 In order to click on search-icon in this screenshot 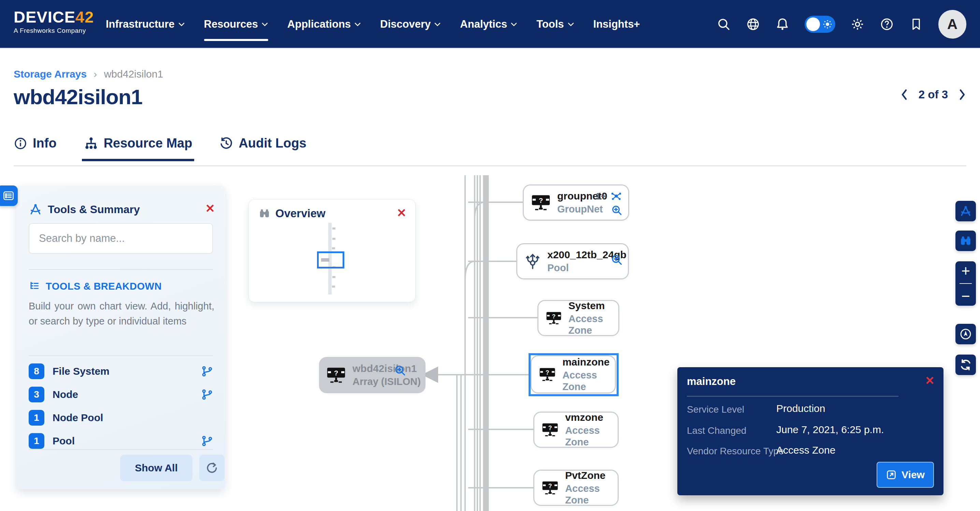, I will do `click(724, 24)`.